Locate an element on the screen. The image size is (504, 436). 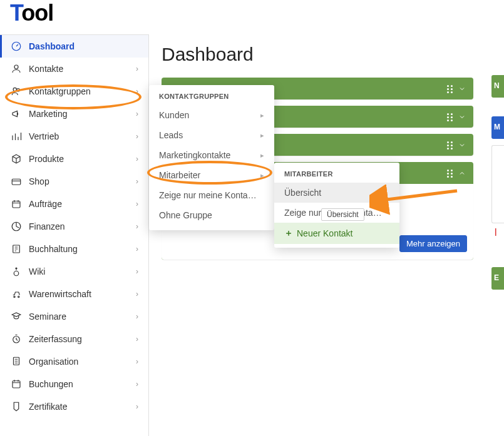
sidebar-item-label: Dashboard is located at coordinates (51, 46).